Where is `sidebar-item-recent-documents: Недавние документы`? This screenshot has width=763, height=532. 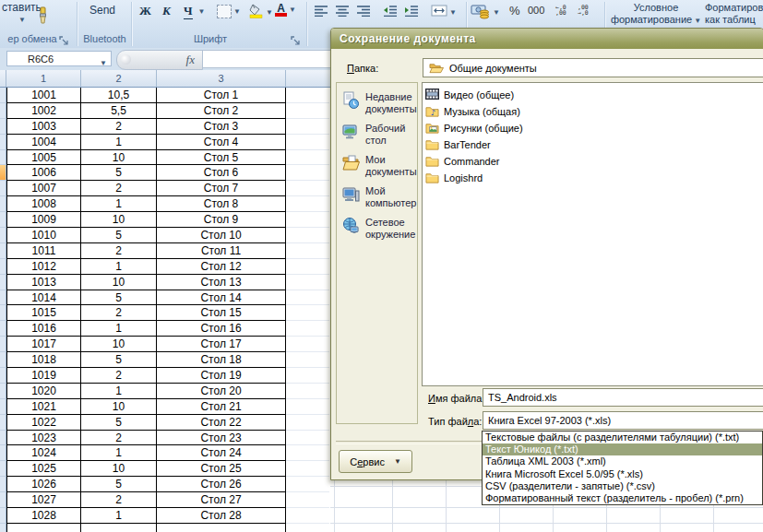 sidebar-item-recent-documents: Недавние документы is located at coordinates (376, 103).